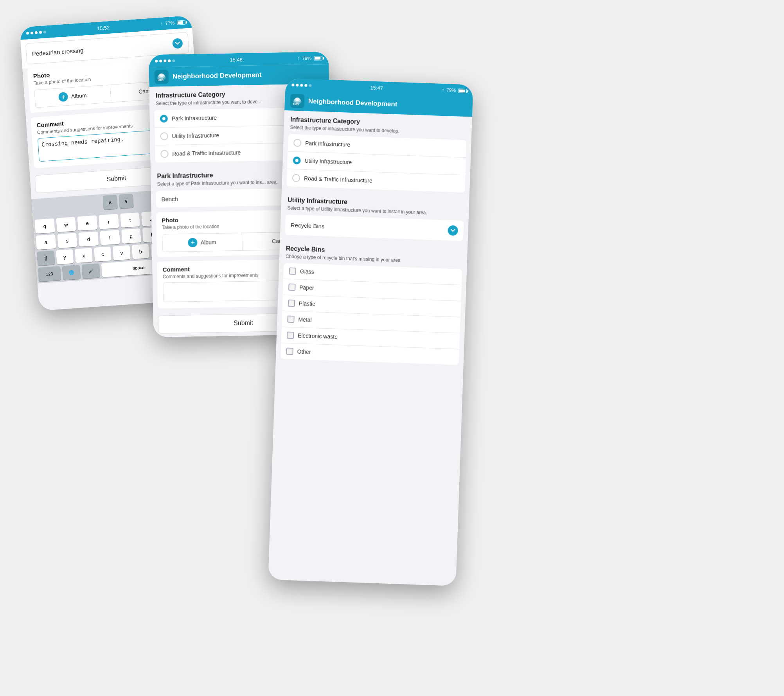  I want to click on kb-r: r, so click(109, 221).